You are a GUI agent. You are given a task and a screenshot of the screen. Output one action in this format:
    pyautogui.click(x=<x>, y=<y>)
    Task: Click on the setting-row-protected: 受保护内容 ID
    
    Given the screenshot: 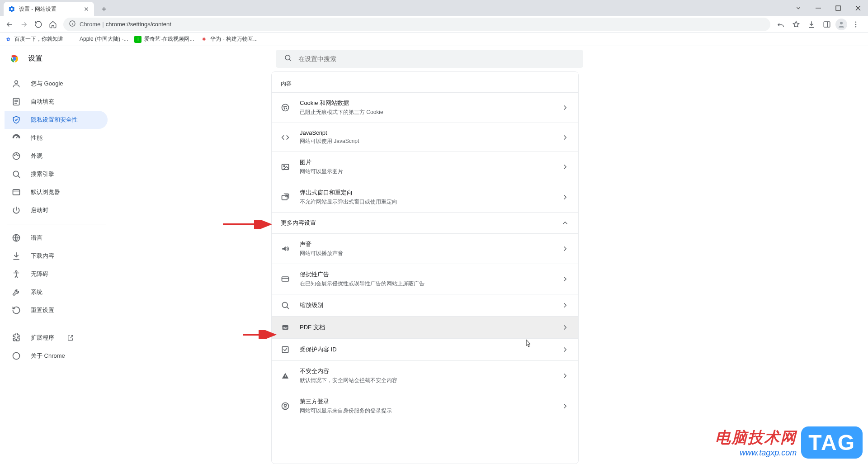 What is the action you would take?
    pyautogui.click(x=425, y=349)
    